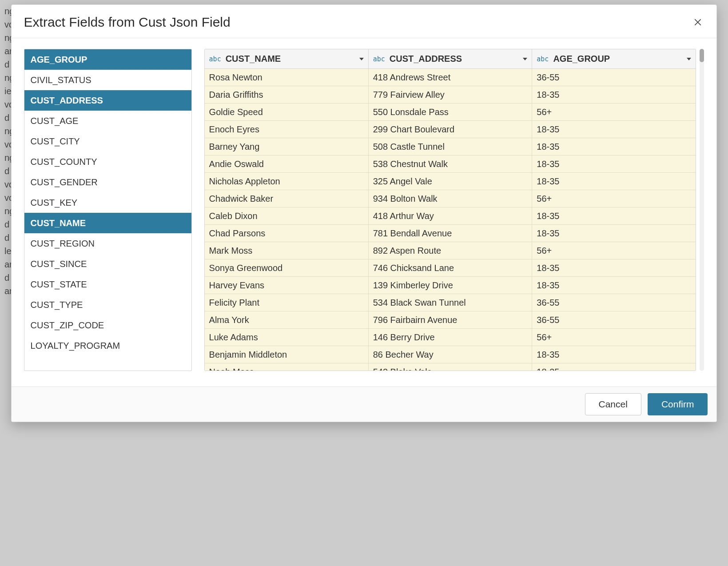 The height and width of the screenshot is (566, 728). What do you see at coordinates (450, 77) in the screenshot?
I see `table-row: Rosa Newton418 Andrews Street36-55` at bounding box center [450, 77].